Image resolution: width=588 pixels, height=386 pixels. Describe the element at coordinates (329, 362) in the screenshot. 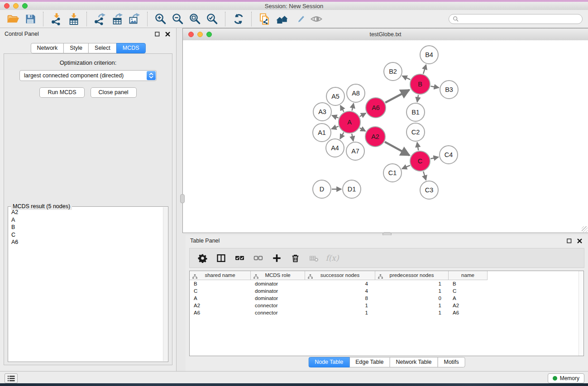

I see `tab-node-table: Node Table` at that location.